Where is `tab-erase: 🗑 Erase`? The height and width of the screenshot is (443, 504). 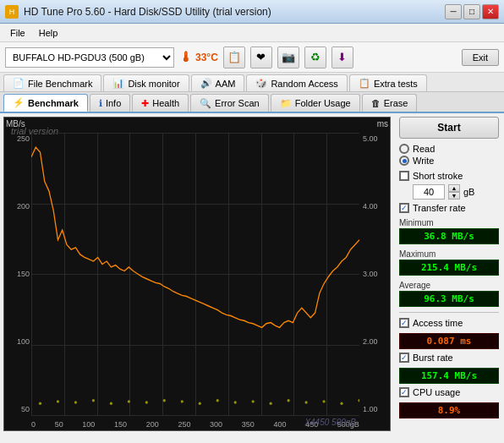 tab-erase: 🗑 Erase is located at coordinates (390, 103).